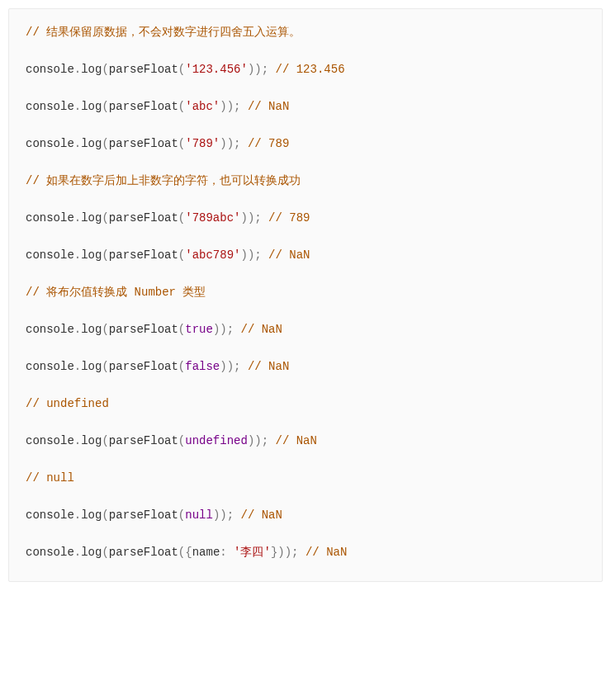 This screenshot has height=700, width=611. I want to click on code-line: console.log(parseFloat('abc')); // NaN, so click(306, 107).